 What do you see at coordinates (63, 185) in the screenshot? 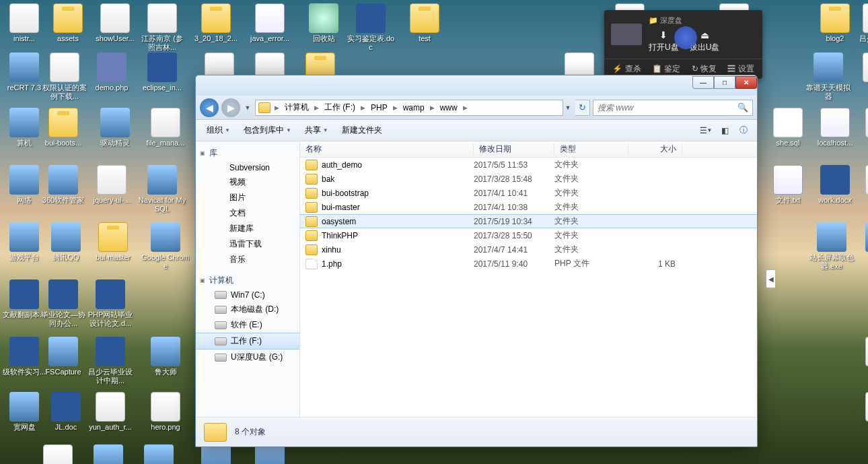
I see `desktop-icon: 360软件管家` at bounding box center [63, 185].